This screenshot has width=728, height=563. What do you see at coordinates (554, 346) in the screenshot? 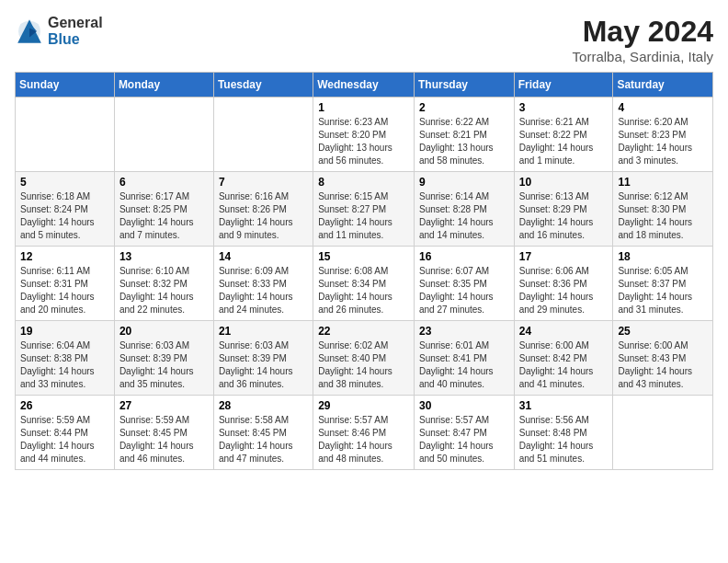
I see `sunrise: Sunrise: 6:00 AM` at bounding box center [554, 346].